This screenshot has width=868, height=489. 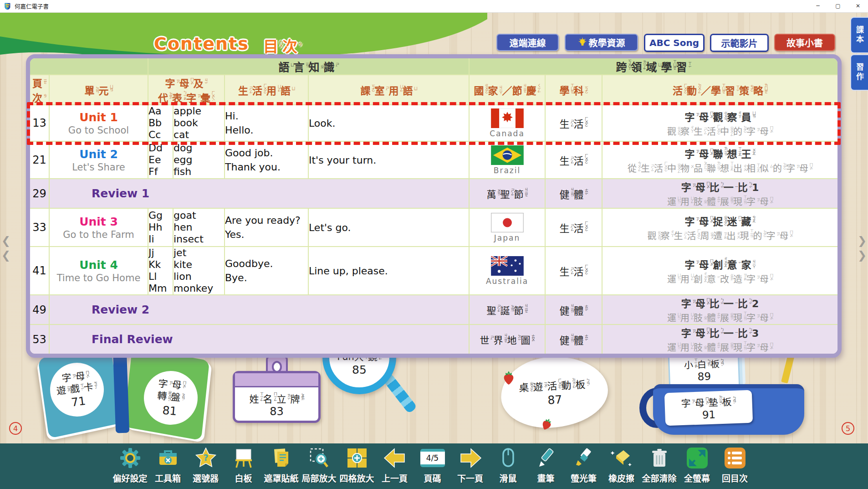 I want to click on toolbar-clearall-button: 全部清除, so click(x=659, y=466).